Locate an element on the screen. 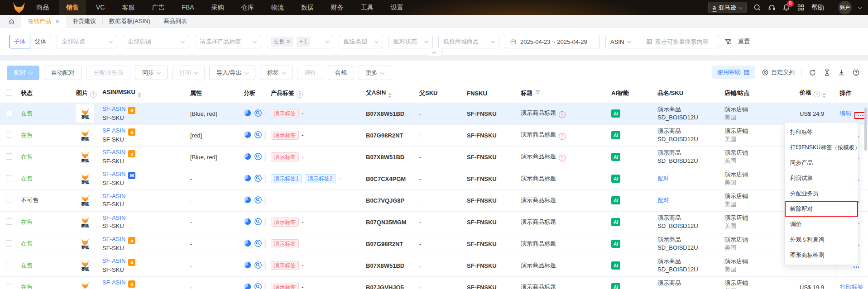 Image resolution: width=868 pixels, height=289 pixels. toolbar-button-导入/导出: 导入/导出 is located at coordinates (232, 73).